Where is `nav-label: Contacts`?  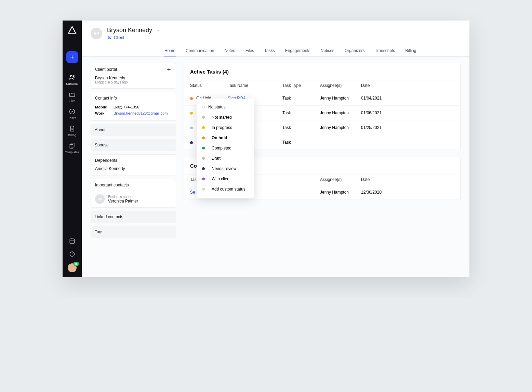 nav-label: Contacts is located at coordinates (72, 84).